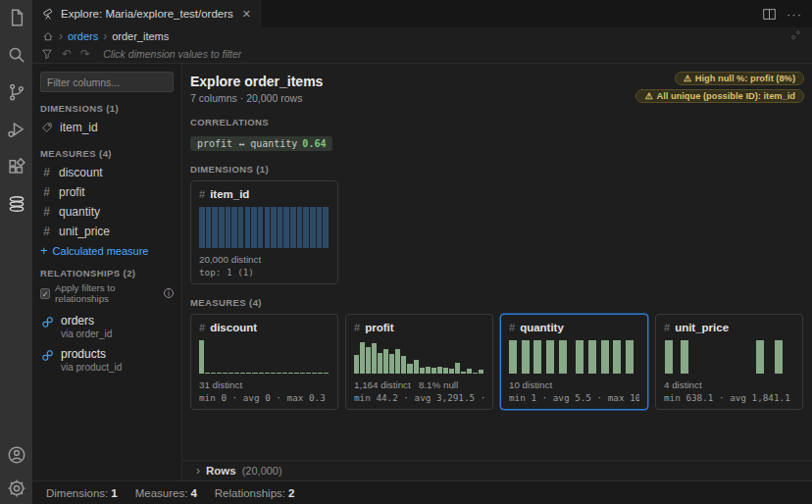  What do you see at coordinates (222, 471) in the screenshot?
I see `rows-label: Rows` at bounding box center [222, 471].